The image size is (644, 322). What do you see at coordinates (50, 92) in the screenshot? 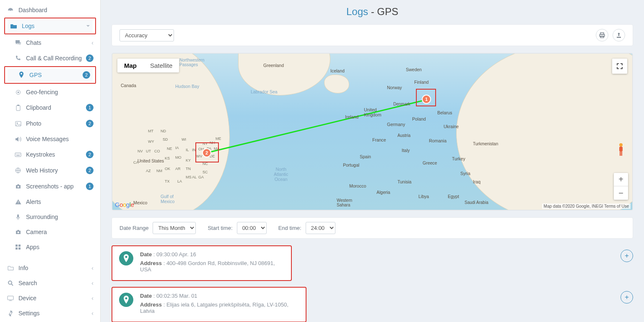
I see `sidebar-item-geofencing: Geo-fencing` at bounding box center [50, 92].